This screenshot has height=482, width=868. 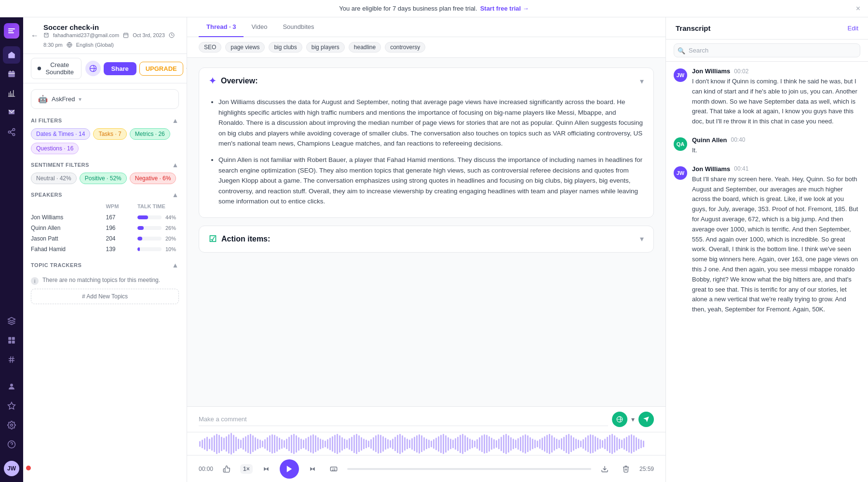 I want to click on delete-button, so click(x=626, y=469).